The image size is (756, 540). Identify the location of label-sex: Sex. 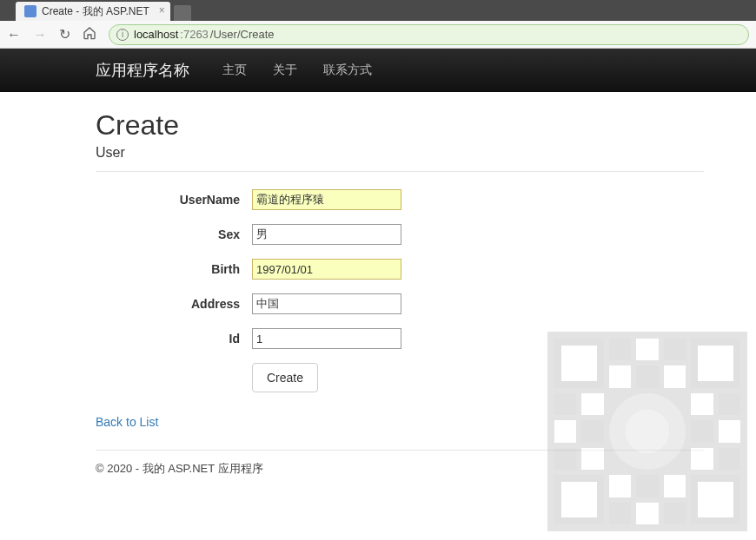
(174, 234).